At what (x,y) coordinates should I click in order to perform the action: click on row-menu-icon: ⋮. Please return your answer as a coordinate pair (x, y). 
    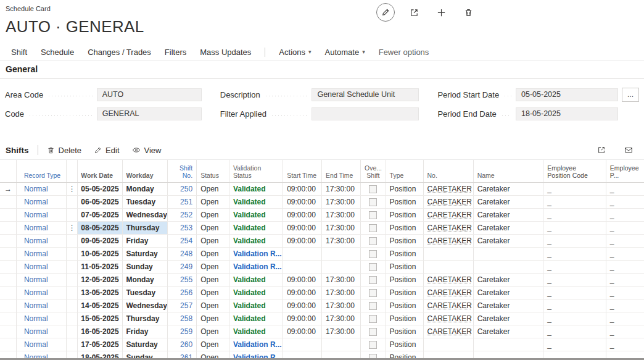
    Looking at the image, I should click on (72, 227).